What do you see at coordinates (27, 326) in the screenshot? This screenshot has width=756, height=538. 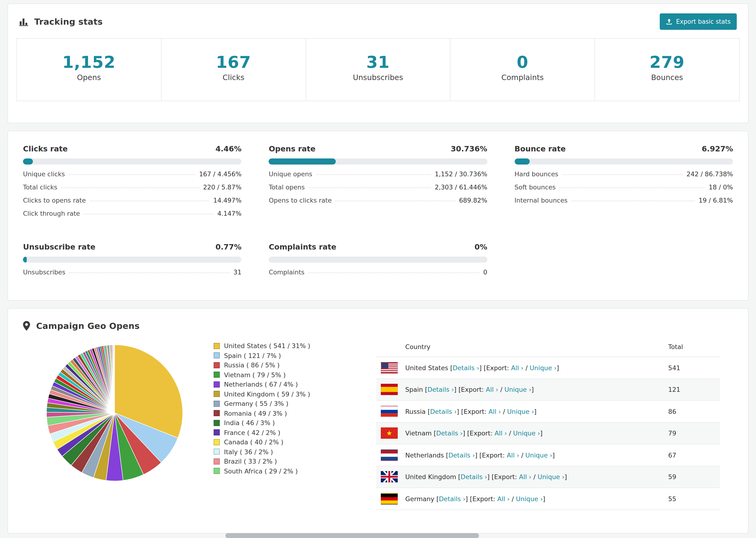 I see `map-pin-icon` at bounding box center [27, 326].